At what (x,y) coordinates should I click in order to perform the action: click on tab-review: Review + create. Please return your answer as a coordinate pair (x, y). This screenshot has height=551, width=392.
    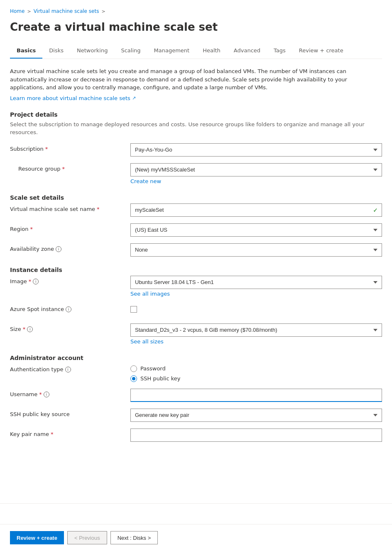
    Looking at the image, I should click on (321, 51).